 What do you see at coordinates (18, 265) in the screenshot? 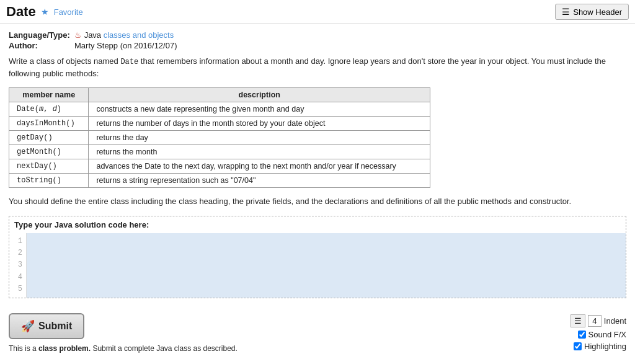
I see `line-numbers: 1 2 3 4 5` at bounding box center [18, 265].